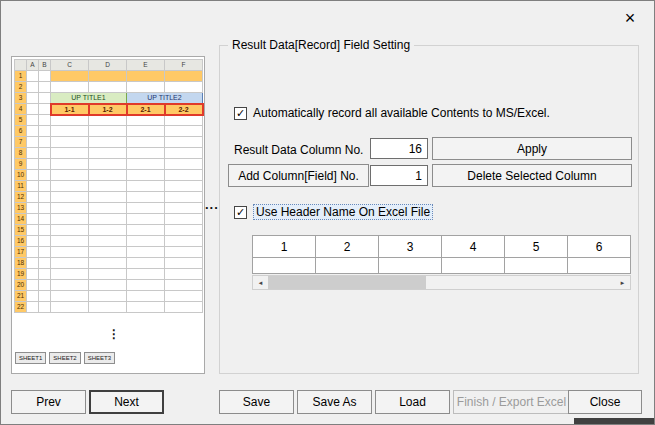  What do you see at coordinates (108, 110) in the screenshot?
I see `field-cell: 1-2` at bounding box center [108, 110].